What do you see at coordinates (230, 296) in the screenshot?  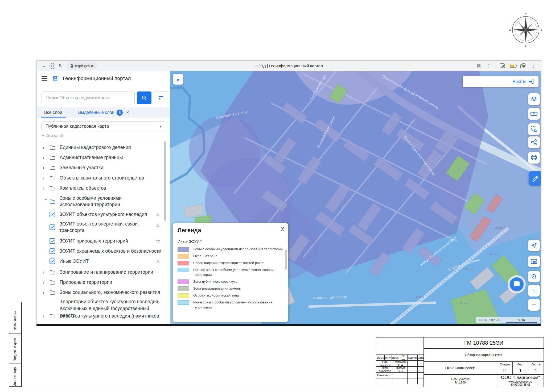 I see `legend-item: Особая экономическая зона` at bounding box center [230, 296].